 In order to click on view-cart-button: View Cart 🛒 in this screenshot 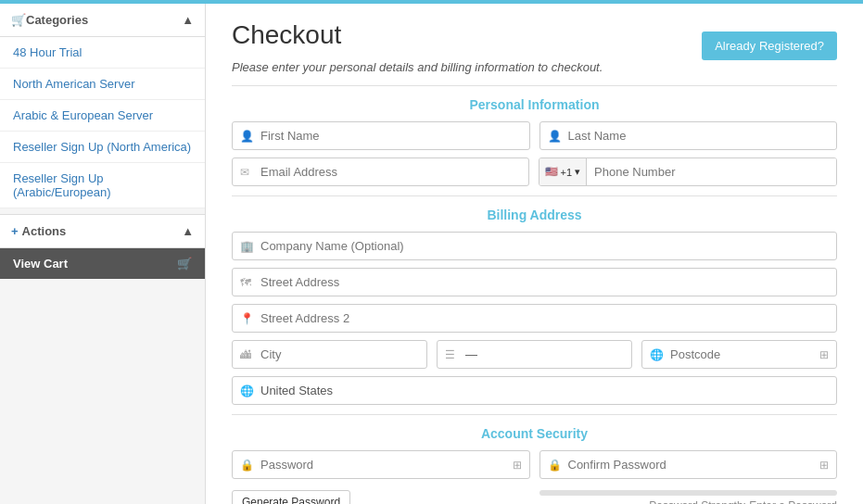, I will do `click(102, 263)`.